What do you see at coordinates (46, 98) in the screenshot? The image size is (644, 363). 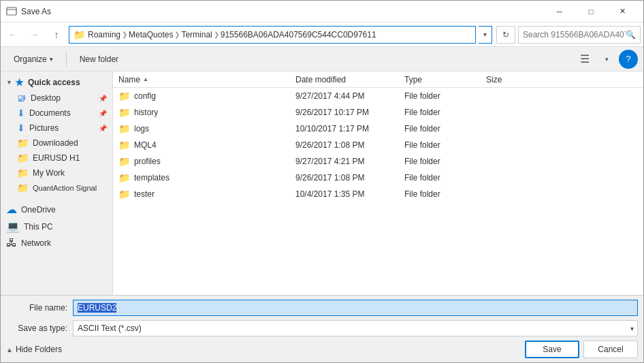 I see `desktop-label: Desktop` at bounding box center [46, 98].